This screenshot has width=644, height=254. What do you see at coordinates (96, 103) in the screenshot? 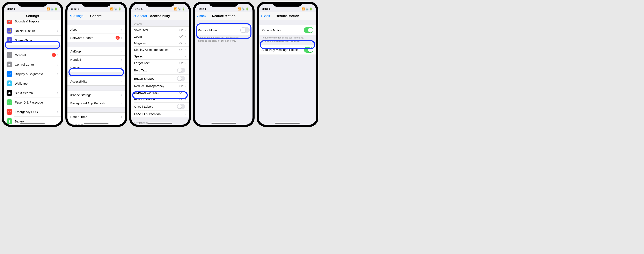
I see `row-label: Background App Refresh` at bounding box center [96, 103].